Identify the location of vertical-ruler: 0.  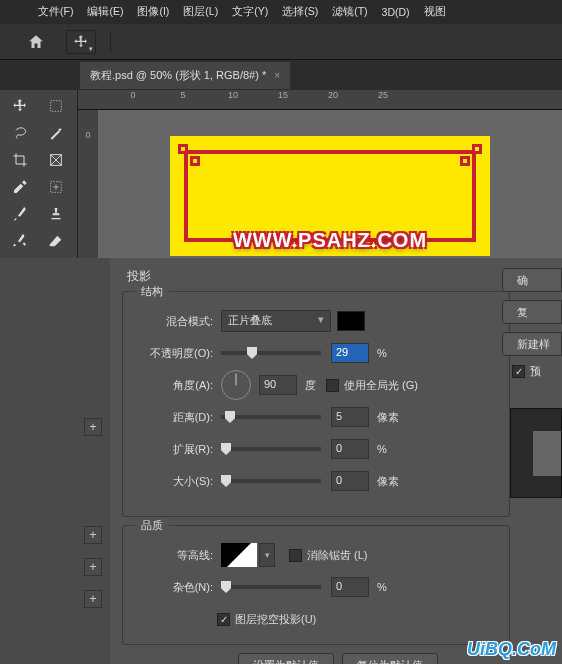
(88, 184).